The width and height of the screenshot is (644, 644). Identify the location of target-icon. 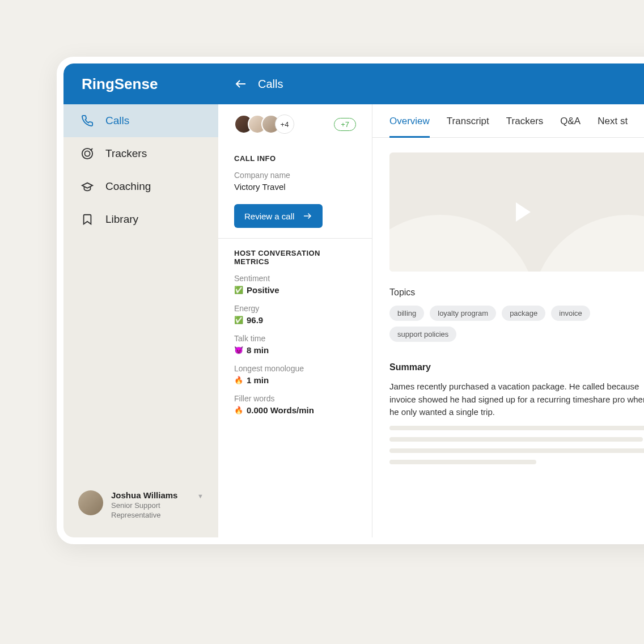
(87, 154).